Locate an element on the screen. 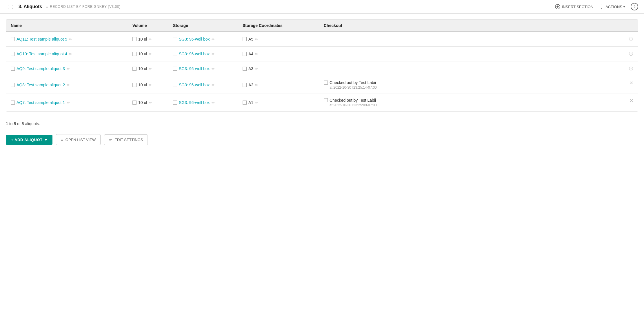  row5-coordinates: A1 is located at coordinates (251, 103).